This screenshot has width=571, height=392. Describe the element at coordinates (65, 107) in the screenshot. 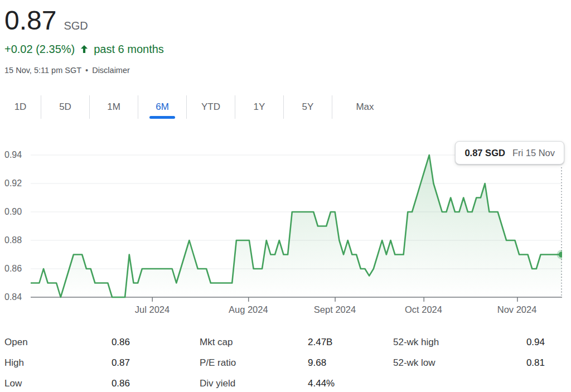

I see `tab-5d: 5D` at that location.